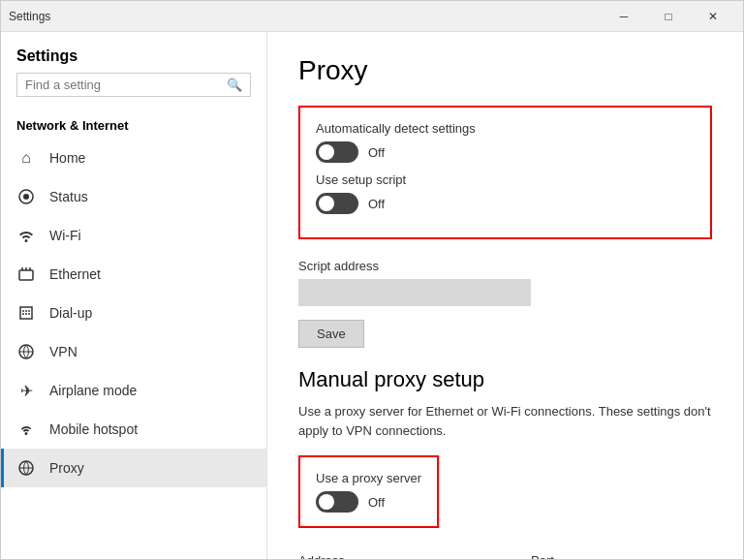  Describe the element at coordinates (579, 556) in the screenshot. I see `port-label: Port` at that location.